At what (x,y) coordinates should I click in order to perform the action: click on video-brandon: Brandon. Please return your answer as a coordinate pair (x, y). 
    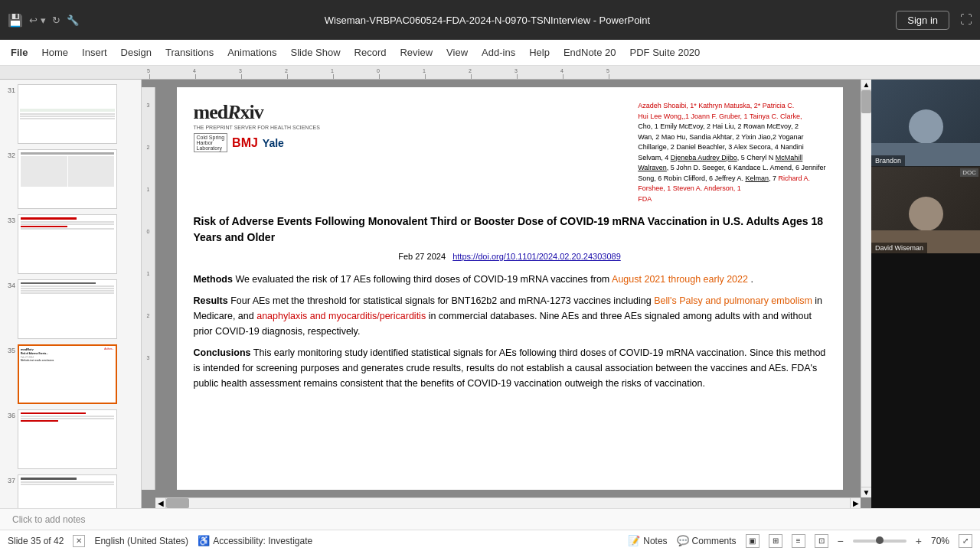
    Looking at the image, I should click on (926, 123).